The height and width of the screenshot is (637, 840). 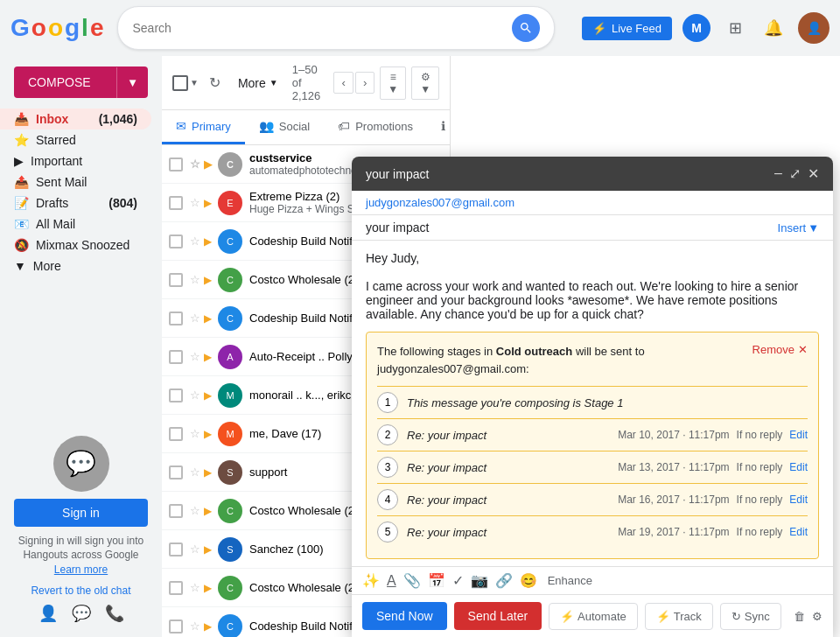 What do you see at coordinates (696, 28) in the screenshot?
I see `mixmax-icon: M` at bounding box center [696, 28].